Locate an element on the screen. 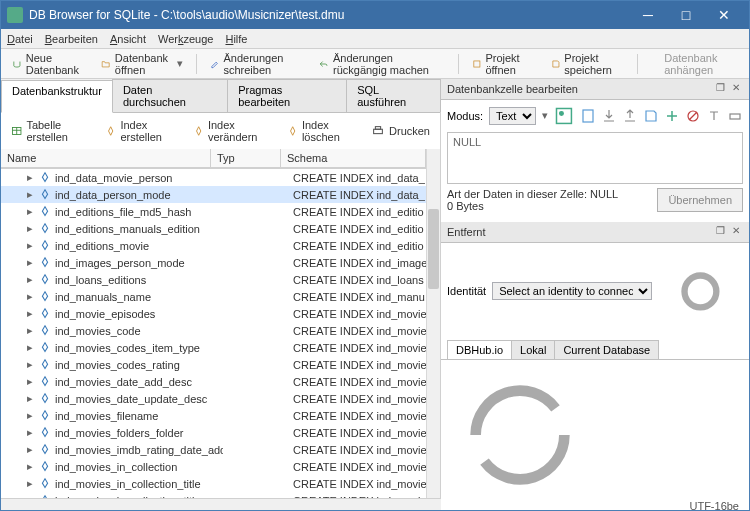 Image resolution: width=750 pixels, height=511 pixels. tab-browse: Daten durchsuchen is located at coordinates (170, 96).